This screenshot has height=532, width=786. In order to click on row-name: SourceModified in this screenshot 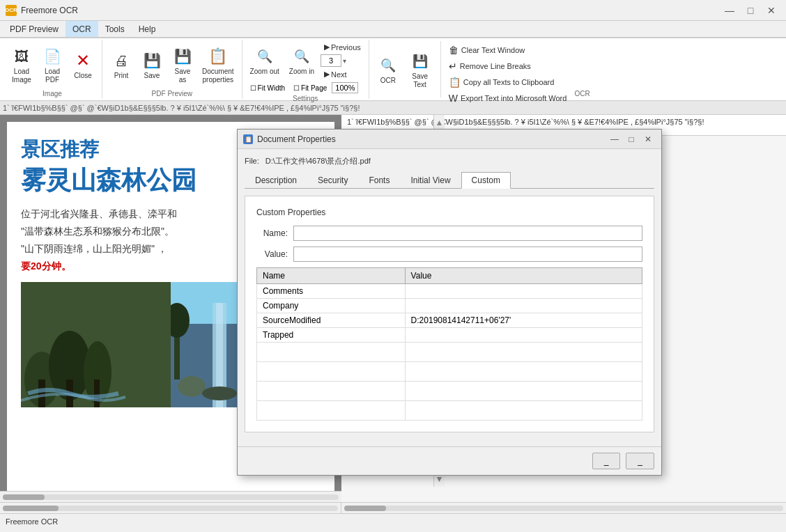, I will do `click(332, 320)`.